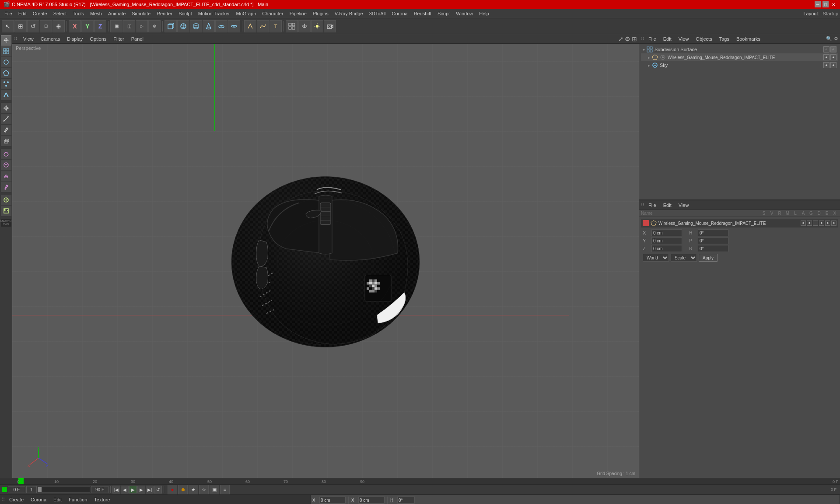 The image size is (840, 504). I want to click on am-object-row: Wireless_Gaming_Mouse_Reddragon_IMPACT_E…, so click(739, 223).